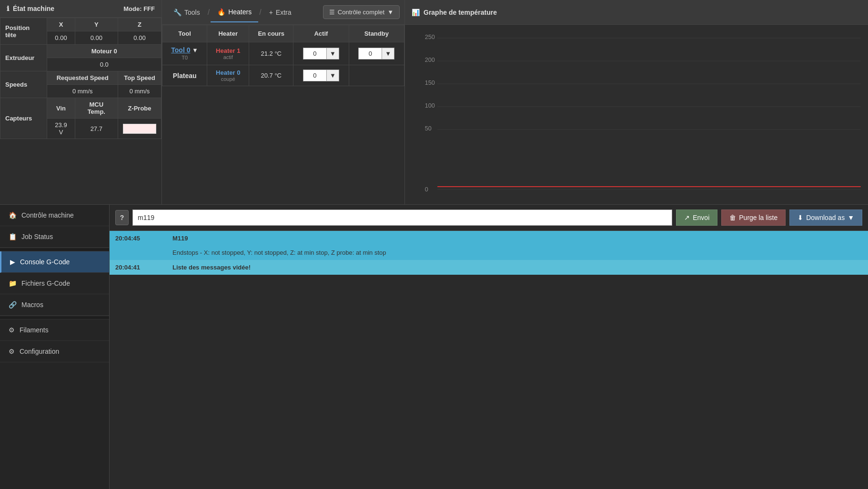  What do you see at coordinates (139, 38) in the screenshot?
I see `z-value: 0.00` at bounding box center [139, 38].